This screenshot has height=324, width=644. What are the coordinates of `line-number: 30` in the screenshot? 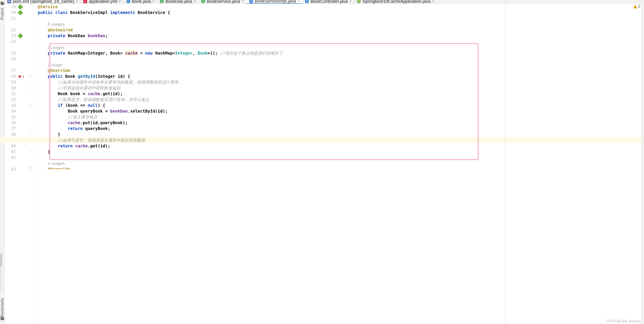 It's located at (10, 88).